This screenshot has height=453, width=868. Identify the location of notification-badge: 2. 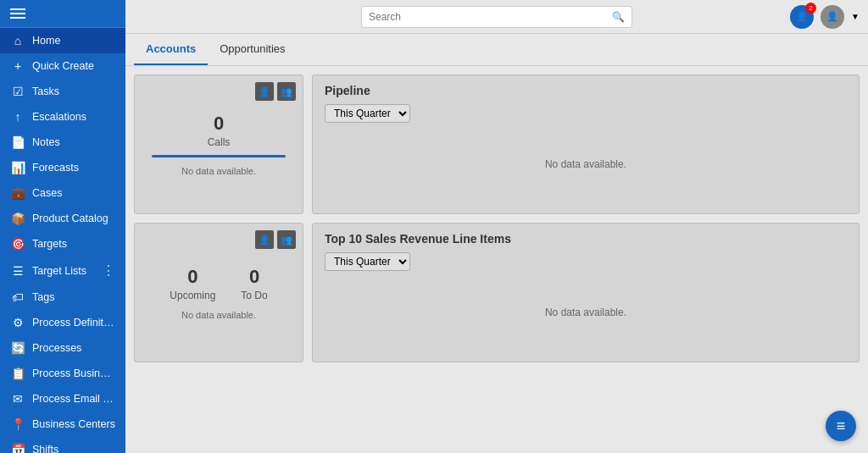
(810, 8).